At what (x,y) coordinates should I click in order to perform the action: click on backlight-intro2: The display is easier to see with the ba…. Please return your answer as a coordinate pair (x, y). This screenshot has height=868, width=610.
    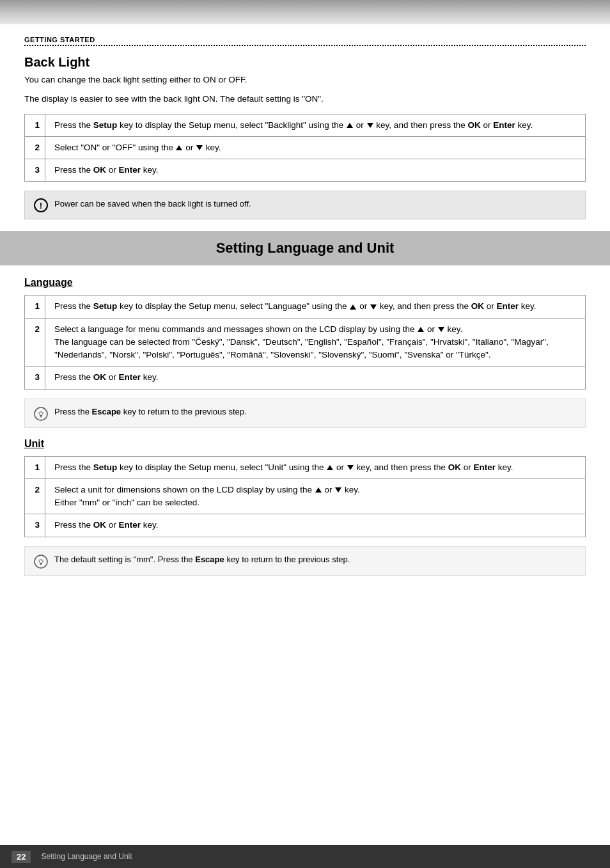
    Looking at the image, I should click on (305, 99).